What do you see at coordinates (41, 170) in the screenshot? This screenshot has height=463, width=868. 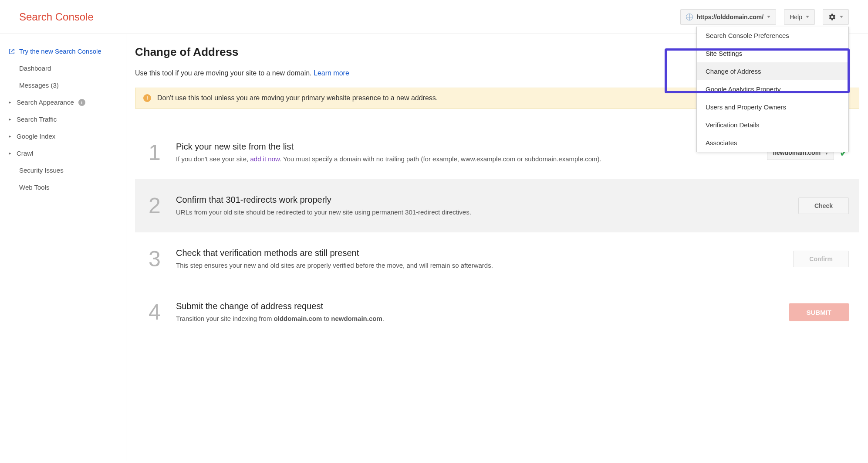 I see `sidebar-label: Security Issues` at bounding box center [41, 170].